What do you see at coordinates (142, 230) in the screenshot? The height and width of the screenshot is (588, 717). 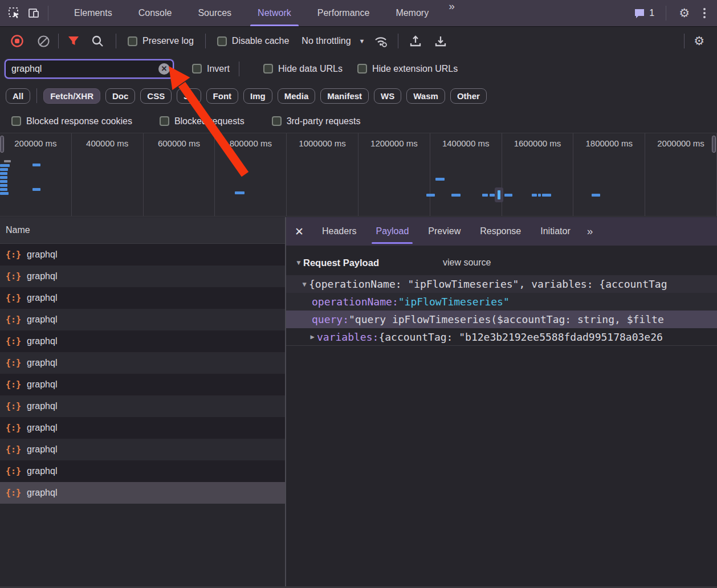 I see `name-column-header: Name` at bounding box center [142, 230].